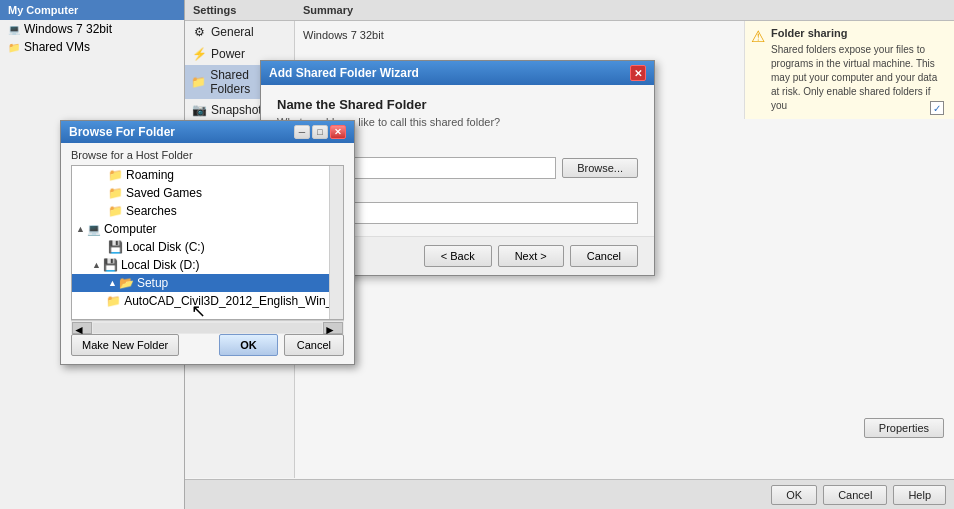 This screenshot has height=509, width=954. What do you see at coordinates (208, 242) in the screenshot?
I see `browse-tree: 📁 Roaming 📁 Saved Games 📁 Searches ▲ 💻 C…` at bounding box center [208, 242].